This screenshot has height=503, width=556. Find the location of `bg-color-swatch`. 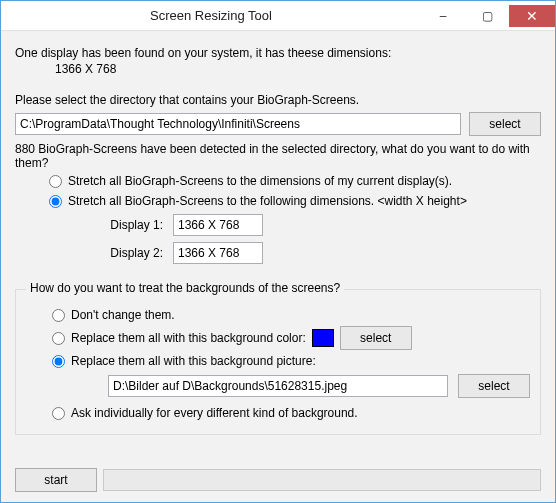

bg-color-swatch is located at coordinates (323, 338).